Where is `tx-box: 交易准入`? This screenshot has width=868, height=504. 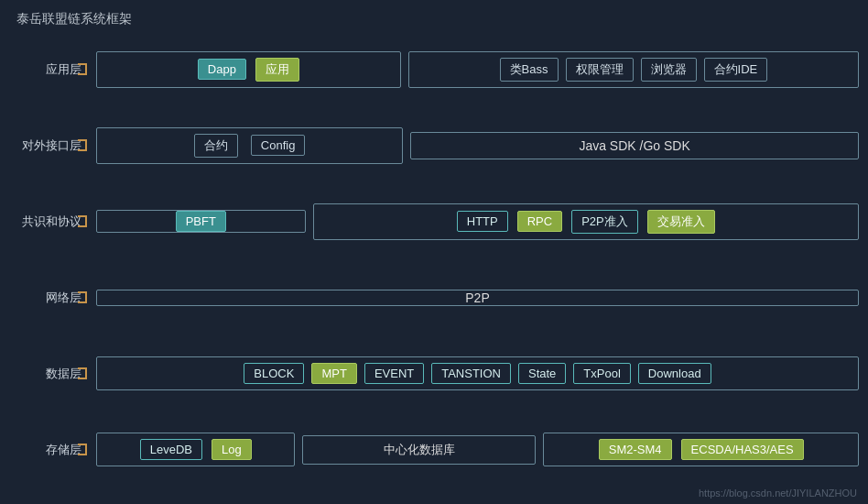
tx-box: 交易准入 is located at coordinates (681, 222).